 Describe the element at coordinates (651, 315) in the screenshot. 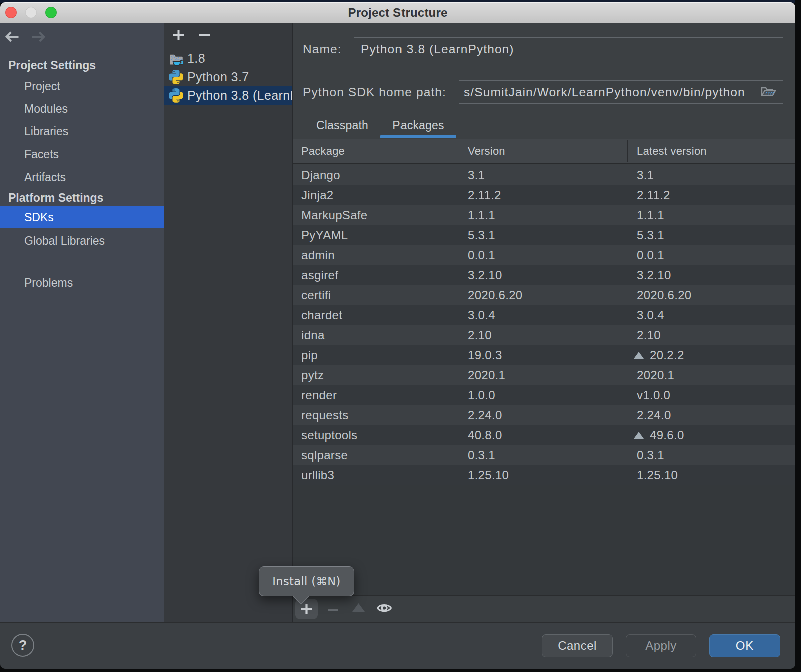

I see `cell-latest-version: 3.0.4` at that location.